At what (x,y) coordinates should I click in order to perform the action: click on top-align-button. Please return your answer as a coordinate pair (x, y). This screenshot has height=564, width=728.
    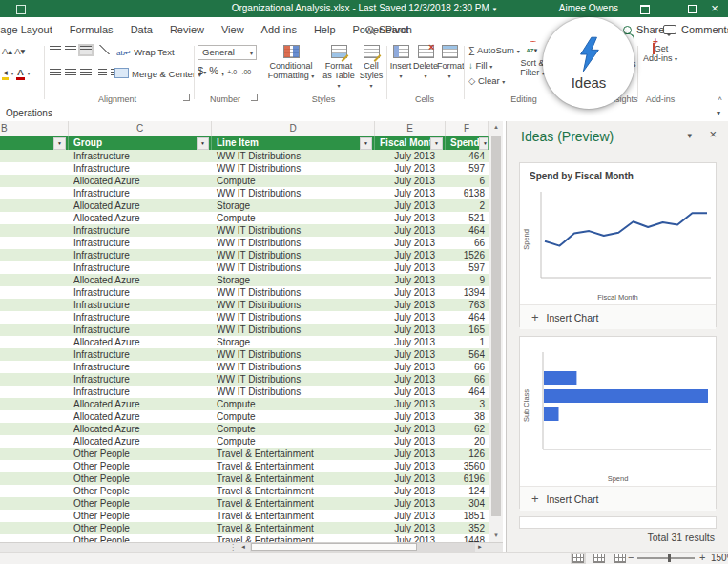
    Looking at the image, I should click on (55, 50).